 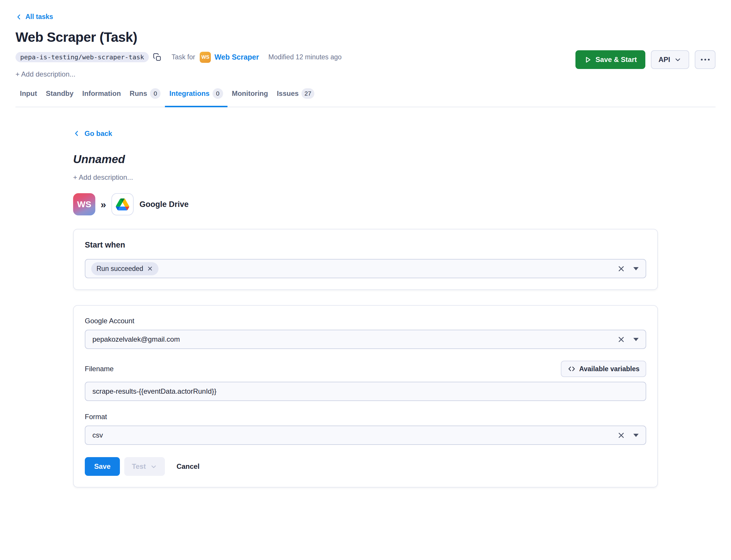 I want to click on run-succeeded-tag: Run succeeded, so click(x=125, y=269).